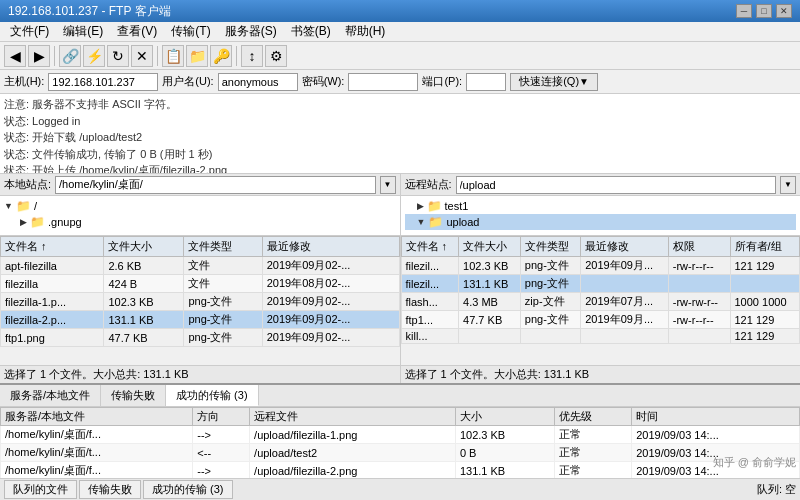  What do you see at coordinates (716, 417) in the screenshot?
I see `transfer-col-time: 时间` at bounding box center [716, 417].